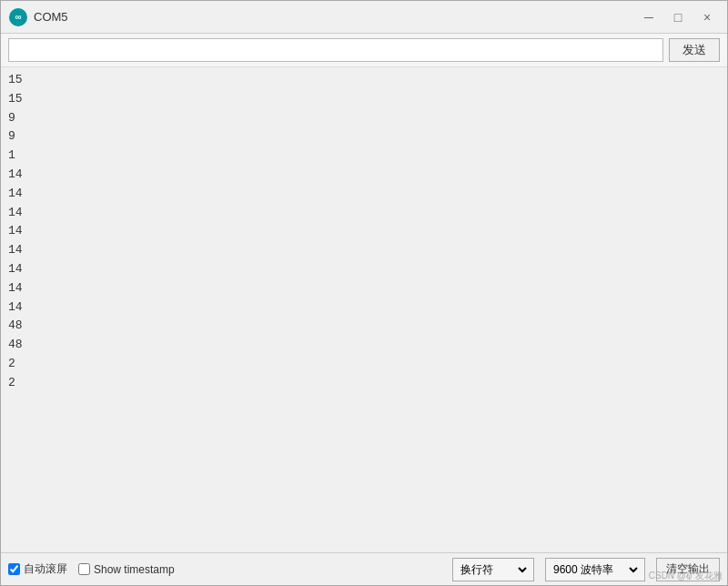 The height and width of the screenshot is (586, 728). Describe the element at coordinates (649, 17) in the screenshot. I see `minimize-button: ─` at that location.